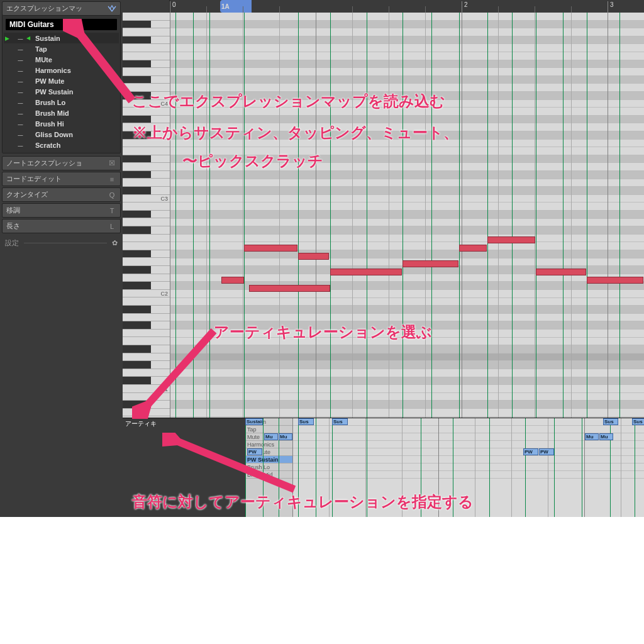  I want to click on inspector-移調: 移調T, so click(62, 210).